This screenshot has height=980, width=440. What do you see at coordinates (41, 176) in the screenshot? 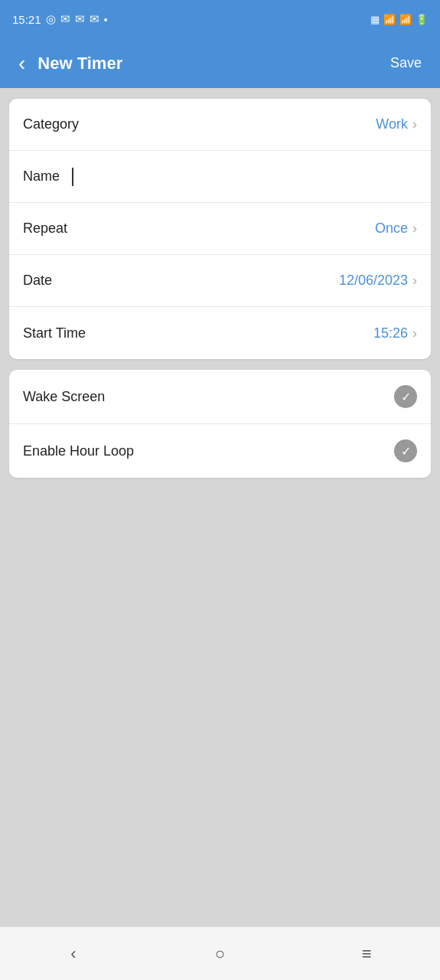
I see `name-label: Name` at bounding box center [41, 176].